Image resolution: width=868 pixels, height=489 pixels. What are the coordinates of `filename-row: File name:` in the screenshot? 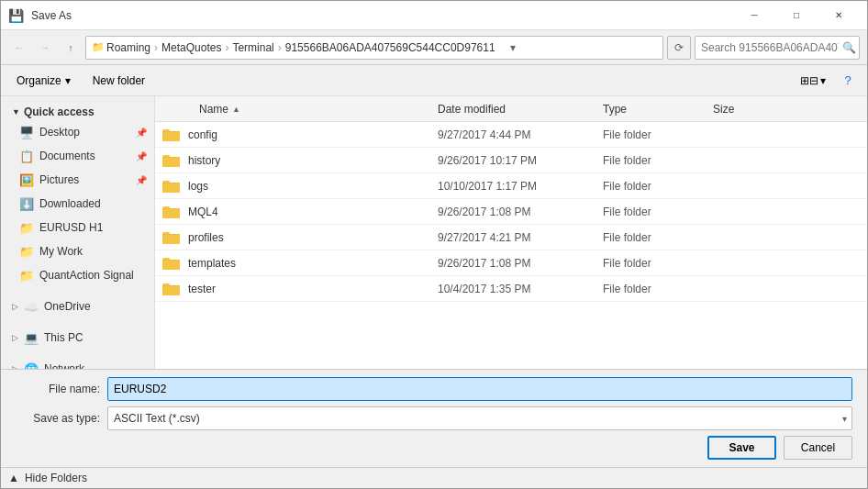 It's located at (434, 389).